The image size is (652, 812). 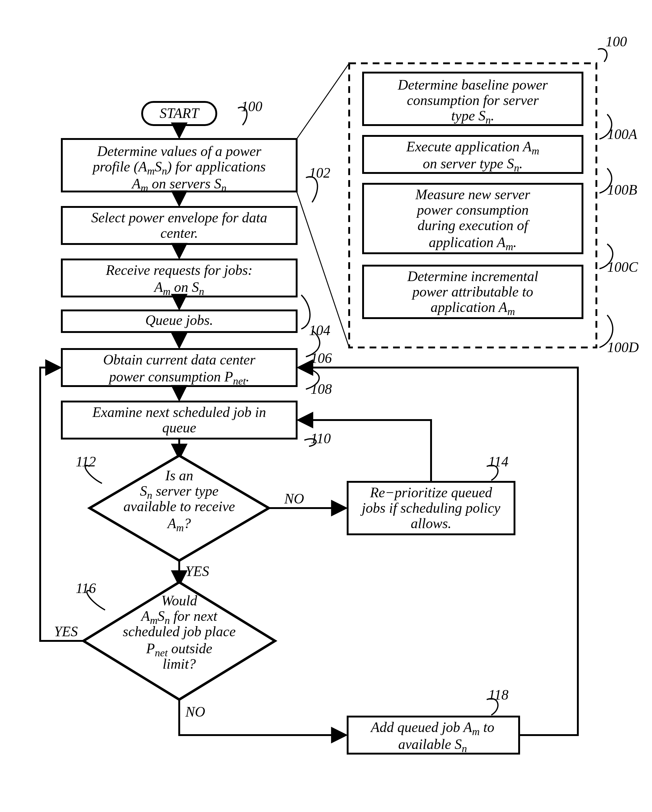 What do you see at coordinates (252, 106) in the screenshot?
I see `label-100-main: 100` at bounding box center [252, 106].